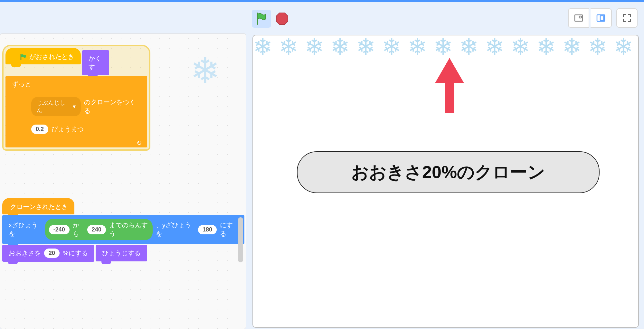  Describe the element at coordinates (22, 84) in the screenshot. I see `forever-label: ずっと` at that location.